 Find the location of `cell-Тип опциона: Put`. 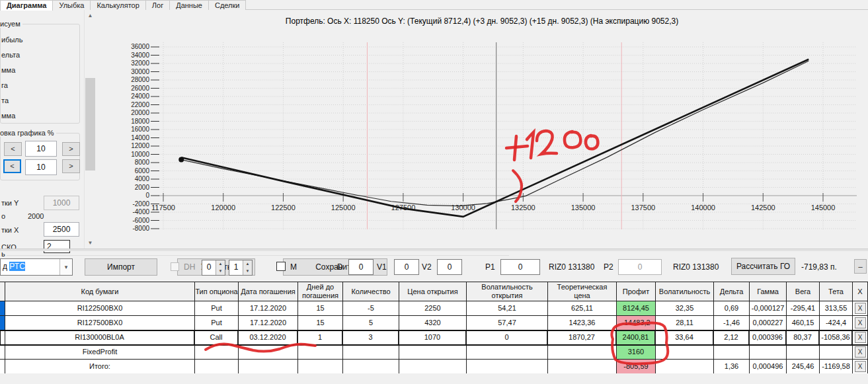

cell-Тип опциона: Put is located at coordinates (217, 323).